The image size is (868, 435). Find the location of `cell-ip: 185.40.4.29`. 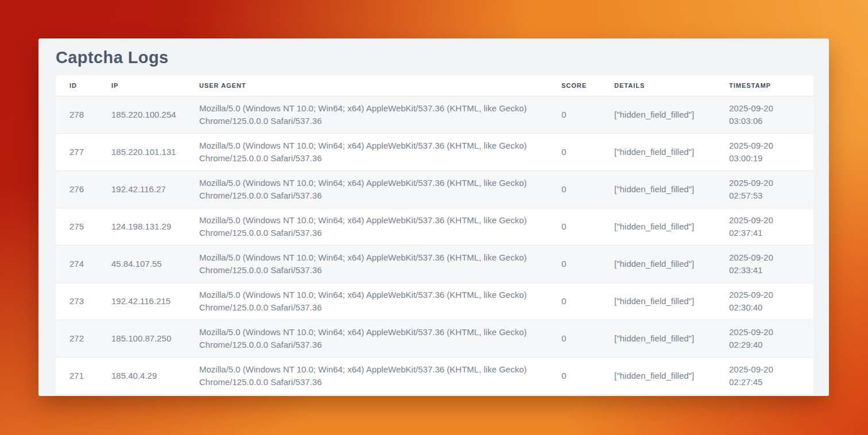

cell-ip: 185.40.4.29 is located at coordinates (155, 375).